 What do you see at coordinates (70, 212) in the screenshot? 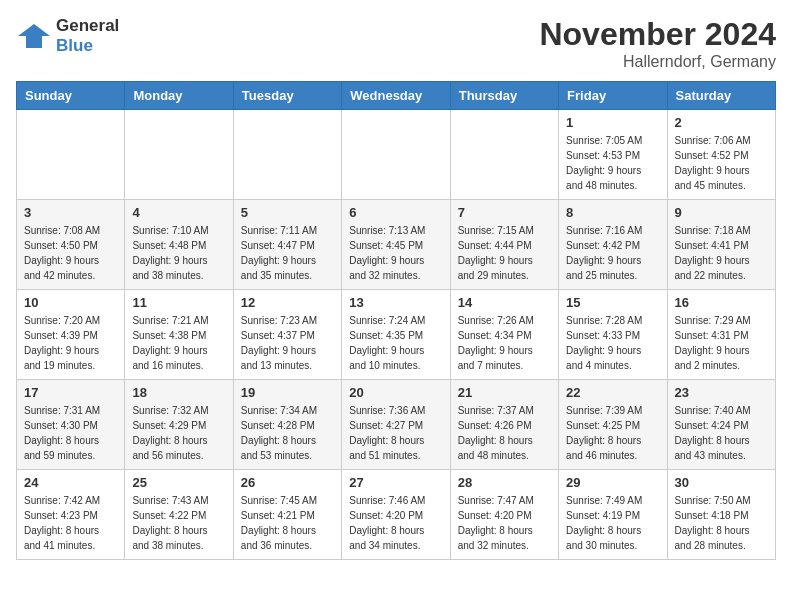
I see `day-number: 3` at bounding box center [70, 212].